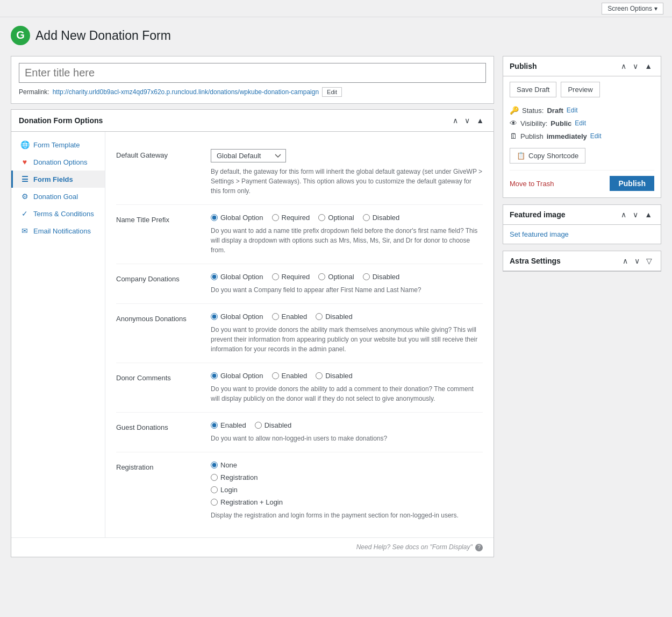  I want to click on screen-options-button: Screen Options ▾, so click(632, 9).